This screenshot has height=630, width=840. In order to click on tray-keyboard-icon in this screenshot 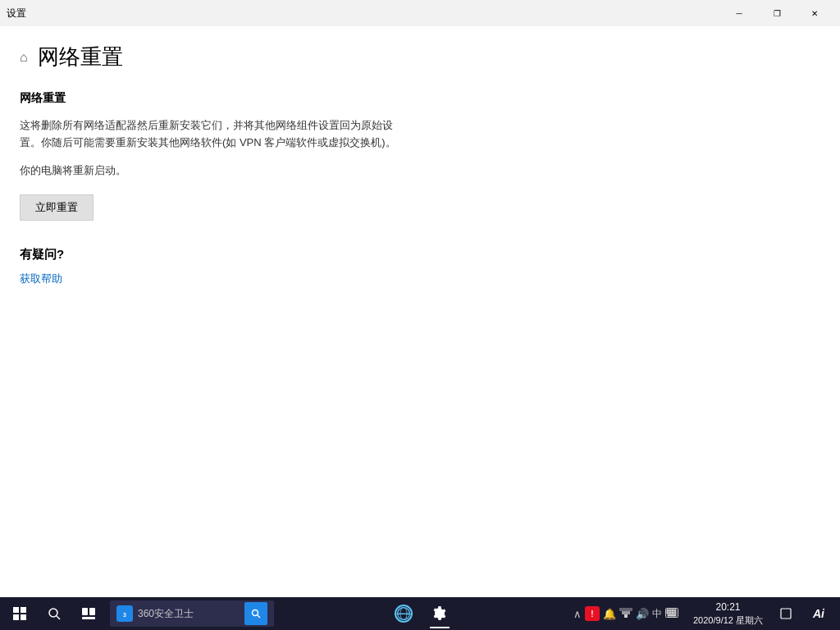, I will do `click(672, 614)`.